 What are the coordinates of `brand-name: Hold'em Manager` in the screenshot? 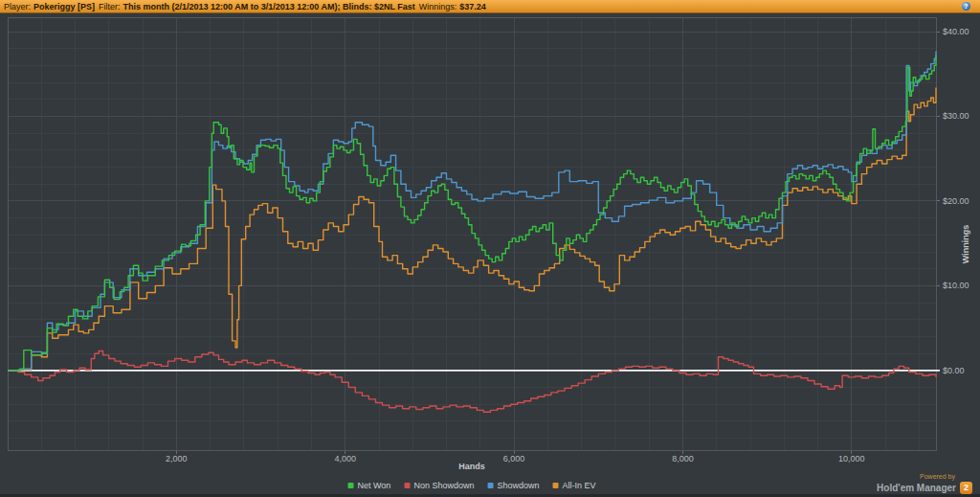 It's located at (917, 488).